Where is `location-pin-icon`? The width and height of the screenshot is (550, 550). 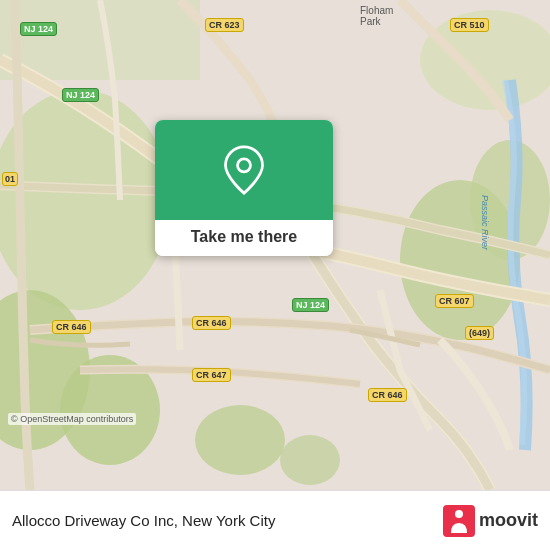
location-pin-icon is located at coordinates (244, 170).